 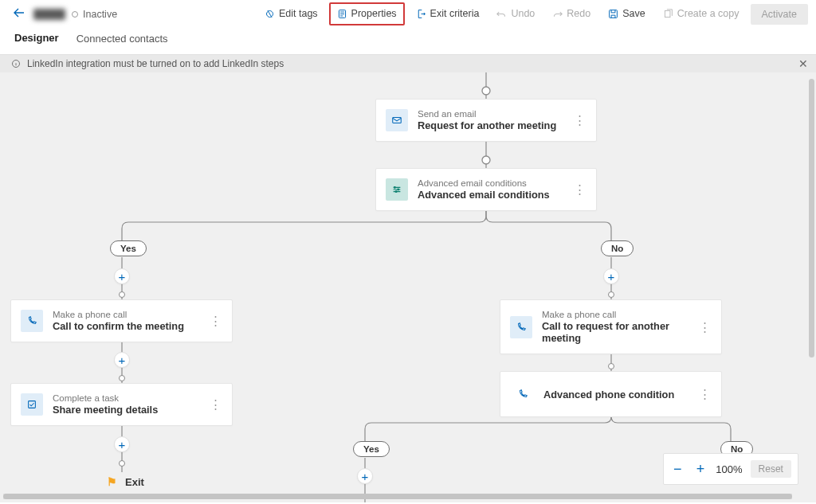 I want to click on zoom-in-button: +, so click(x=701, y=470).